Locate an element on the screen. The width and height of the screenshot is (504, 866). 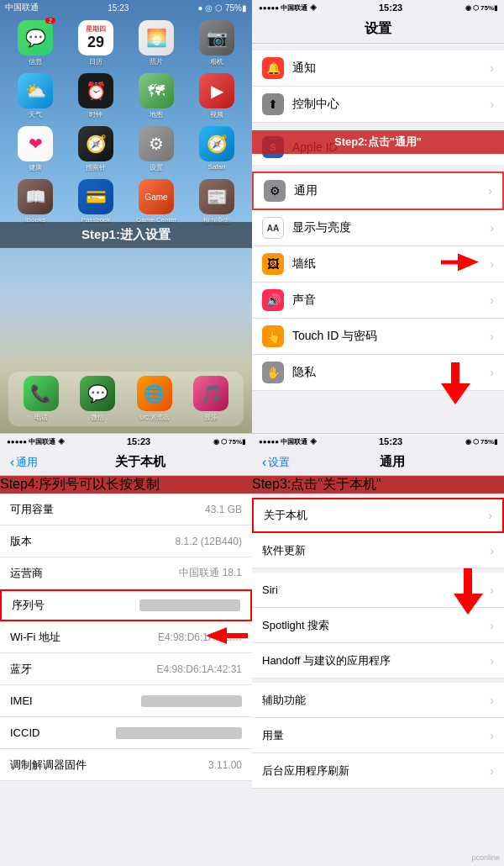
settings-item-general: ⚙ 通用 › is located at coordinates (378, 191).